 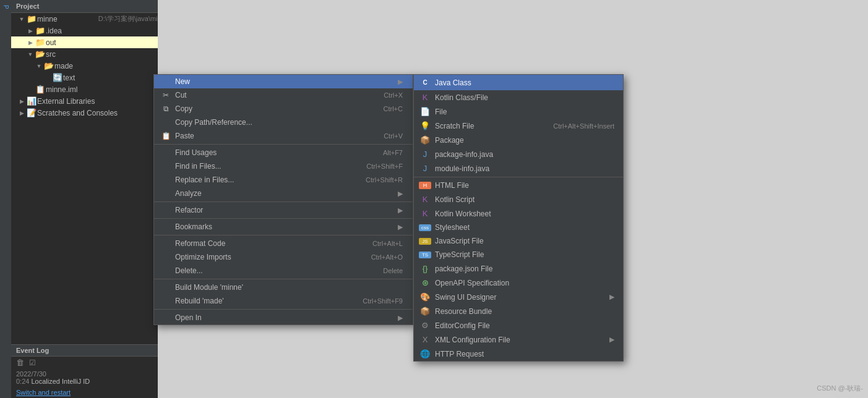 I want to click on package-json-icon: {}, so click(x=425, y=268).